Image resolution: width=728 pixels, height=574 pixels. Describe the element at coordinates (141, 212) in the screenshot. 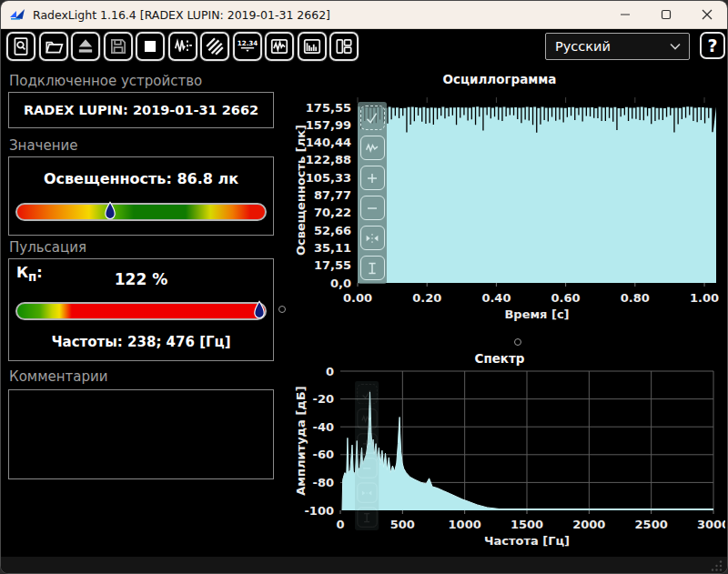

I see `illuminance-scale-bar` at that location.